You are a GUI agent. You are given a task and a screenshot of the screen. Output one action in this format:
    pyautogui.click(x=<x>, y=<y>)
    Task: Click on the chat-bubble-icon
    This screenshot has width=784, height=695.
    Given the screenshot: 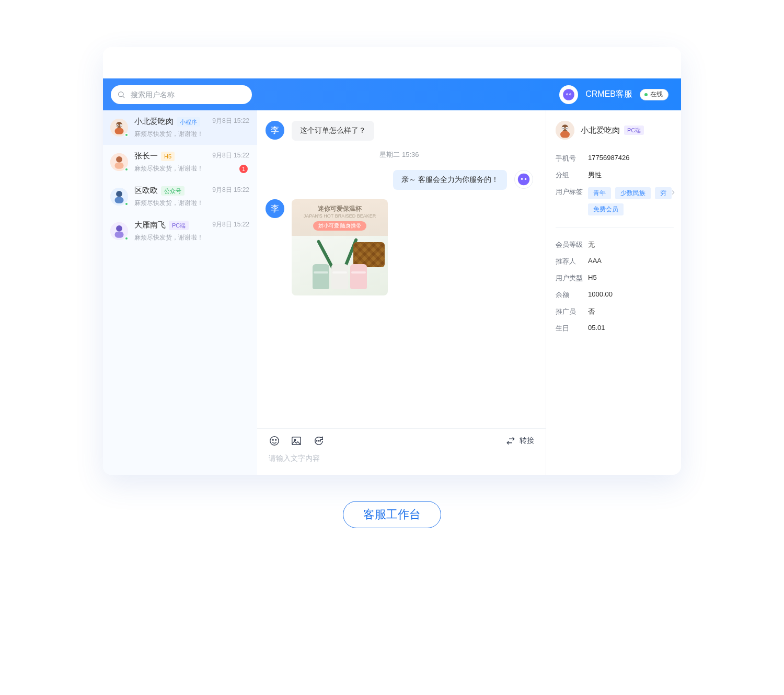 What is the action you would take?
    pyautogui.click(x=318, y=441)
    